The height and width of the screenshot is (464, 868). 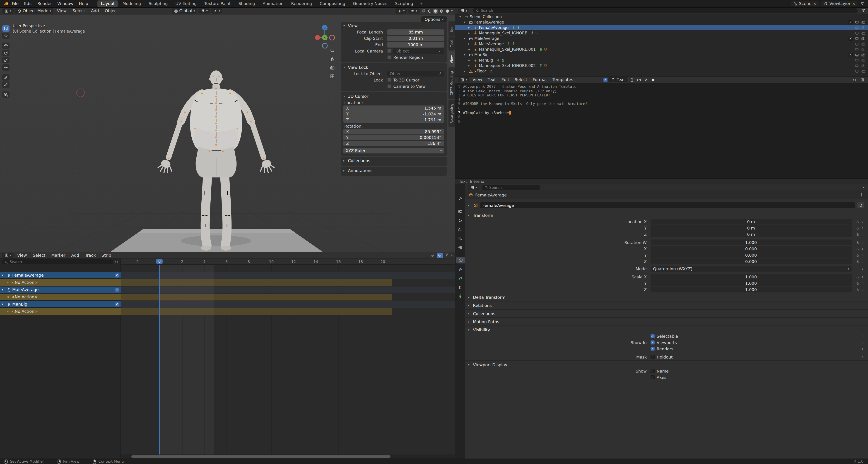 What do you see at coordinates (511, 187) in the screenshot?
I see `properties-search-box` at bounding box center [511, 187].